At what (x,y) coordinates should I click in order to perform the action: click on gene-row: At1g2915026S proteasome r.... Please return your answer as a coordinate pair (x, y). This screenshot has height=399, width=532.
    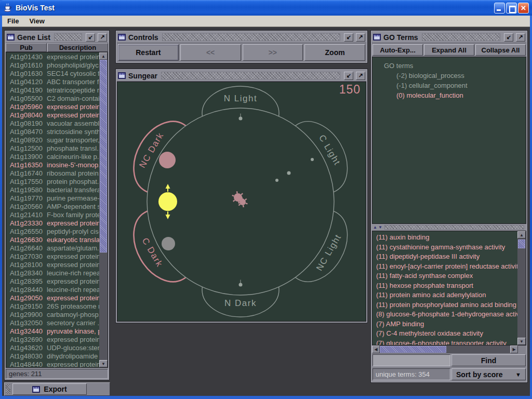
    Looking at the image, I should click on (53, 306).